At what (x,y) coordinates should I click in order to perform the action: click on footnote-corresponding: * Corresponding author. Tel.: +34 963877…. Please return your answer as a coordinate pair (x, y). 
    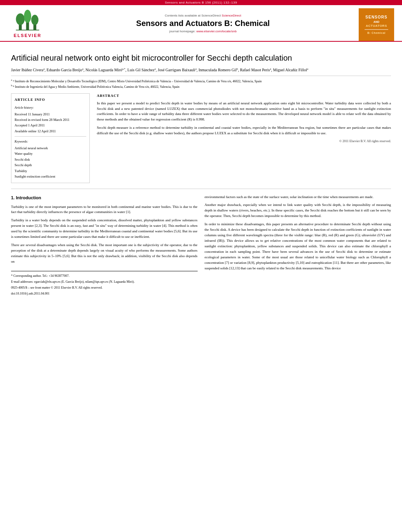
    Looking at the image, I should click on (104, 276).